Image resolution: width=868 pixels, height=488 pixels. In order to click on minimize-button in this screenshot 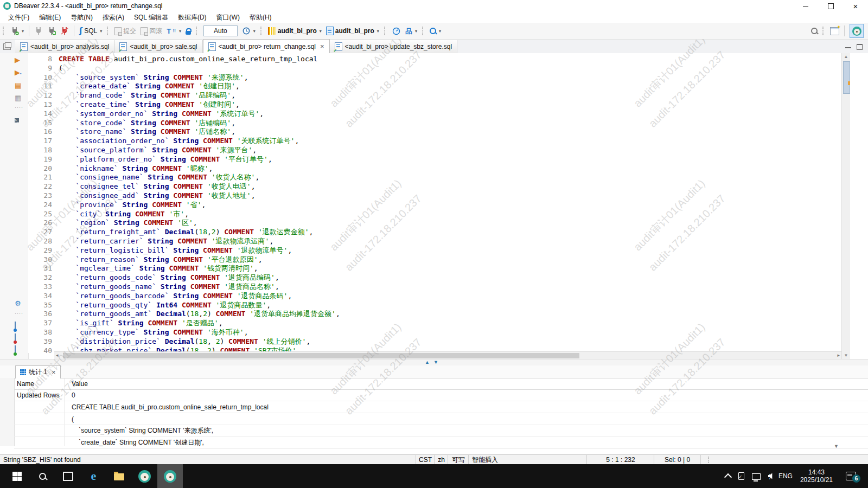, I will do `click(806, 6)`.